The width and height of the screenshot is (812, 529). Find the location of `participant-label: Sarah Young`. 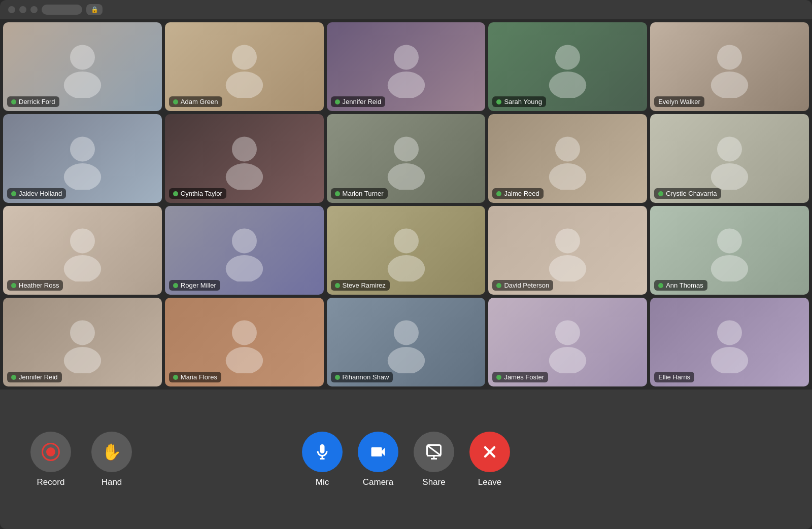

participant-label: Sarah Young is located at coordinates (519, 101).